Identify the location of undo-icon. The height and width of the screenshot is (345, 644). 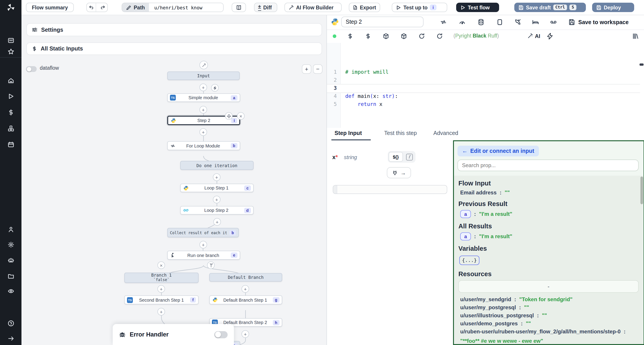
(92, 7).